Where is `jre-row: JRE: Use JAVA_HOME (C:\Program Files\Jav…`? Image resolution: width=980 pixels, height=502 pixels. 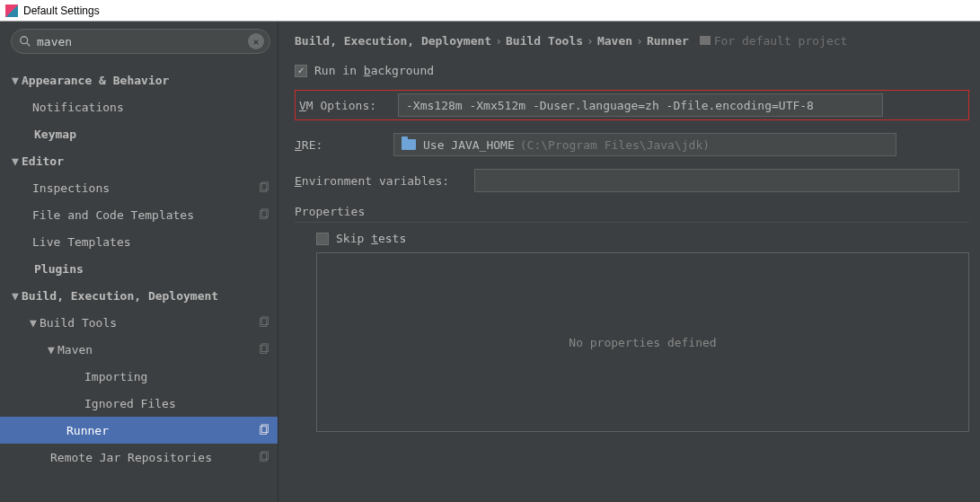 jre-row: JRE: Use JAVA_HOME (C:\Program Files\Jav… is located at coordinates (632, 145).